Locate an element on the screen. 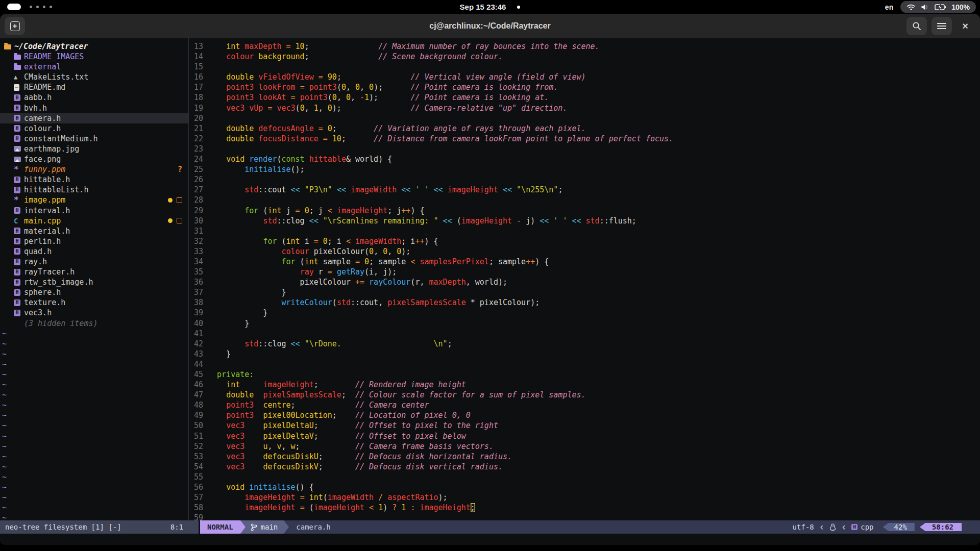 This screenshot has width=980, height=551. line-number: 54 is located at coordinates (198, 467).